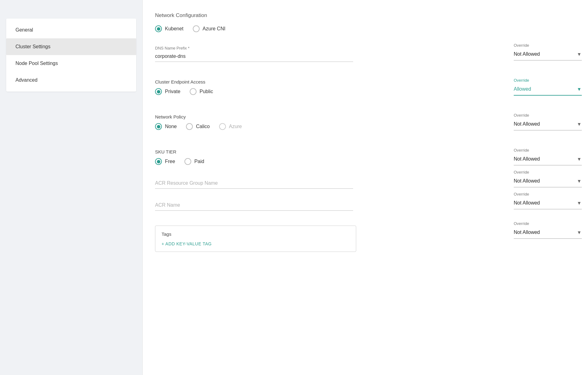  What do you see at coordinates (371, 29) in the screenshot?
I see `network-type-radio-group: Kubenet Azure CNI` at bounding box center [371, 29].